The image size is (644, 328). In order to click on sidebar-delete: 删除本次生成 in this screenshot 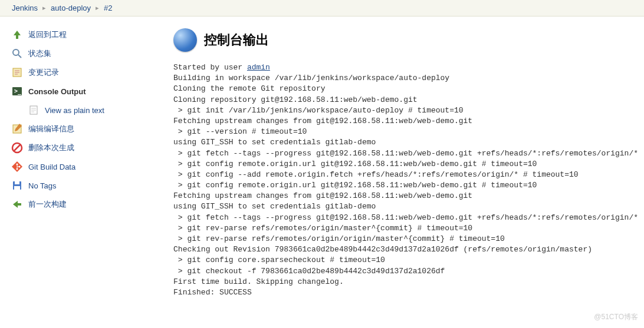, I will do `click(87, 148)`.